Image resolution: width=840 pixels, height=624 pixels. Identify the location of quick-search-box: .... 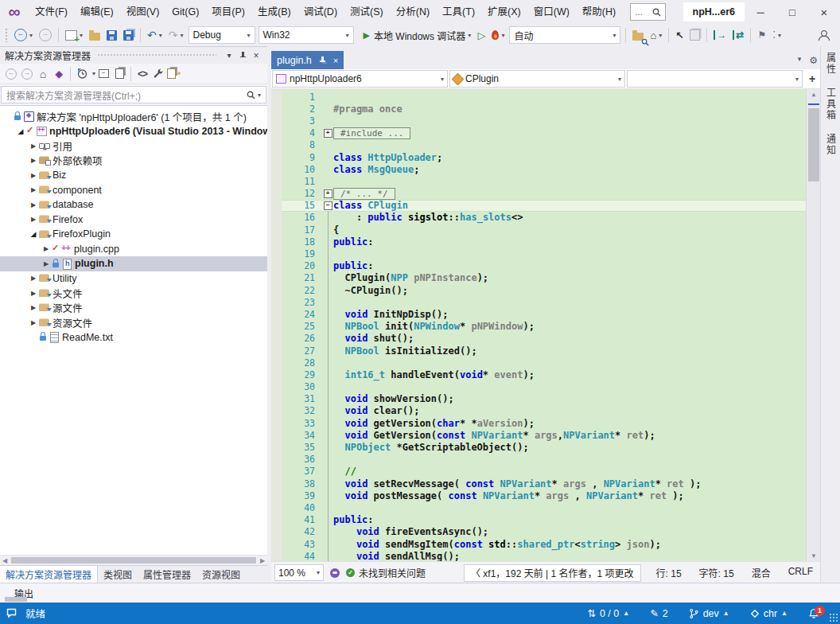
(648, 12).